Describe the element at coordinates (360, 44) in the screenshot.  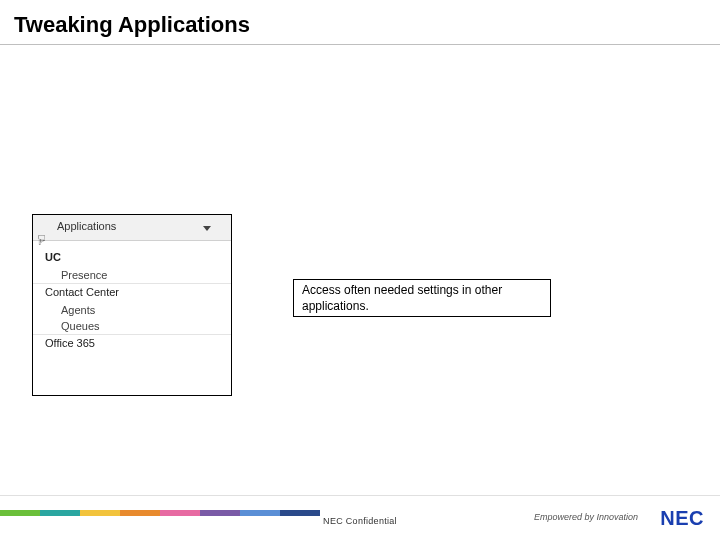
I see `title-divider` at that location.